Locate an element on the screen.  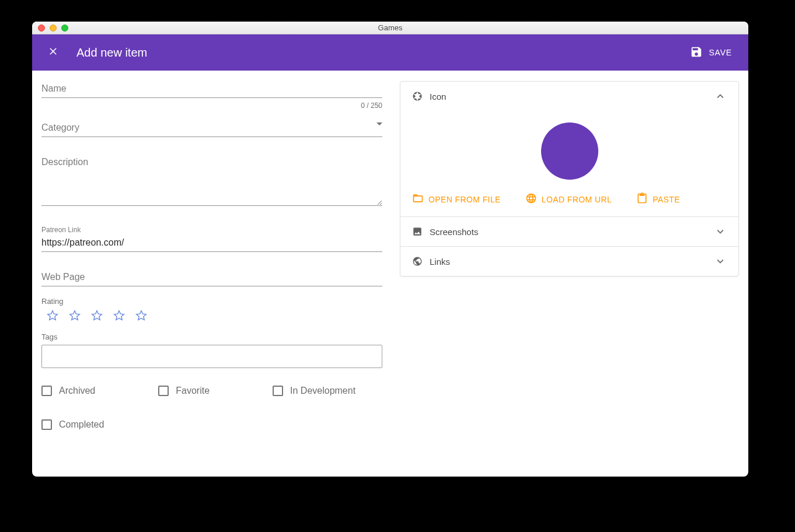
icon-panel-body: OPEN FROM FILE LOAD FROM URL PASTE is located at coordinates (570, 163).